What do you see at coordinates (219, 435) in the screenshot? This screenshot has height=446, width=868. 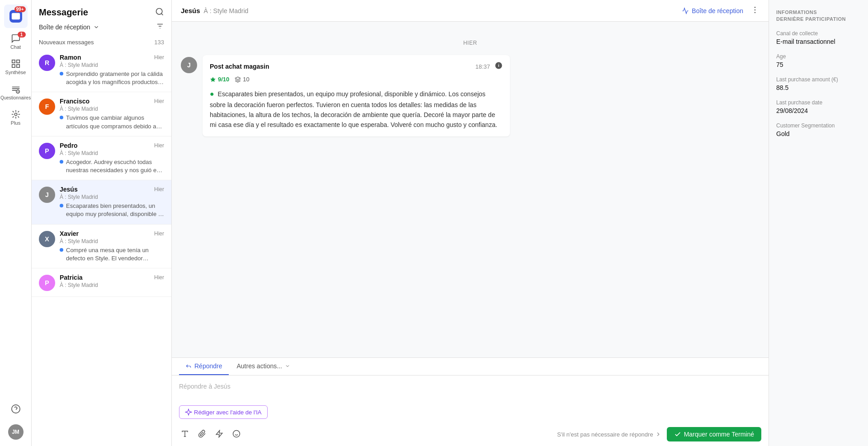 I see `quick-reply-button` at bounding box center [219, 435].